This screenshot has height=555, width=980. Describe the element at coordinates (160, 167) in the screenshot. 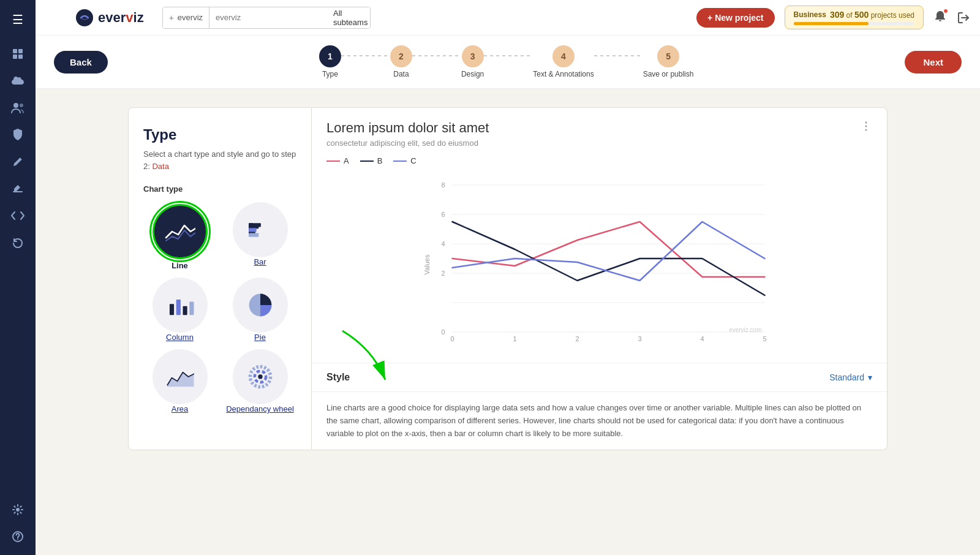

I see `data-link: Data` at that location.